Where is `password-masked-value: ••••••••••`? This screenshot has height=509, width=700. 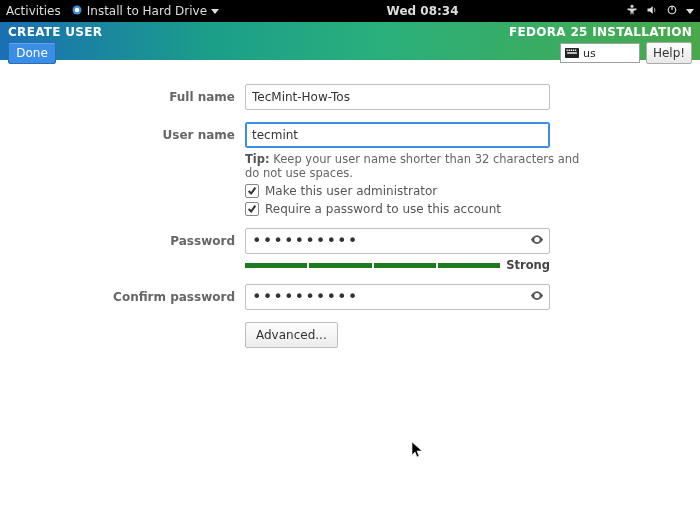
password-masked-value: •••••••••• is located at coordinates (305, 241).